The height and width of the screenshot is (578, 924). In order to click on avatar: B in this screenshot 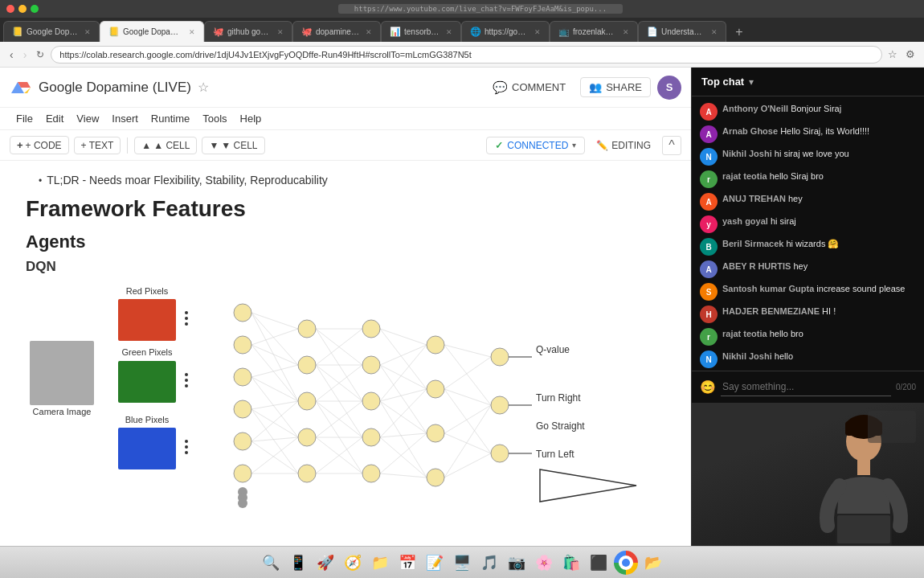, I will do `click(709, 247)`.